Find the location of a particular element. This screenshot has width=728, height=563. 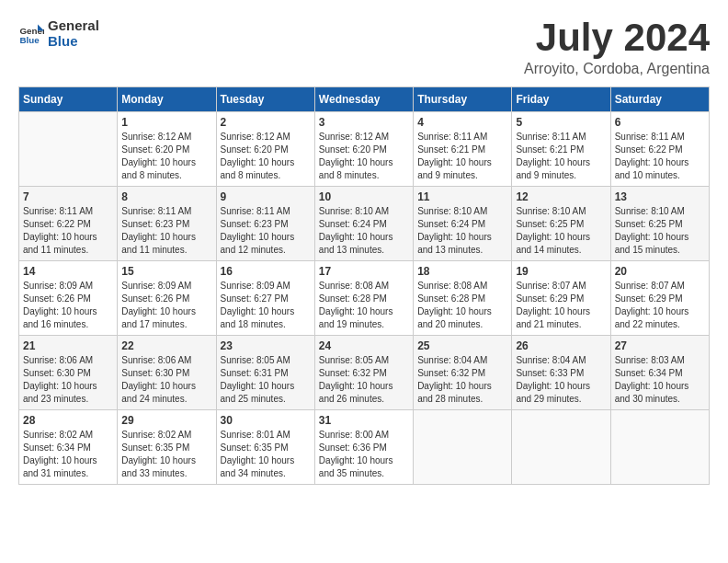

day-info: Sunrise: 8:11 AM Sunset: 6:22 PM Dayligh… is located at coordinates (68, 231).